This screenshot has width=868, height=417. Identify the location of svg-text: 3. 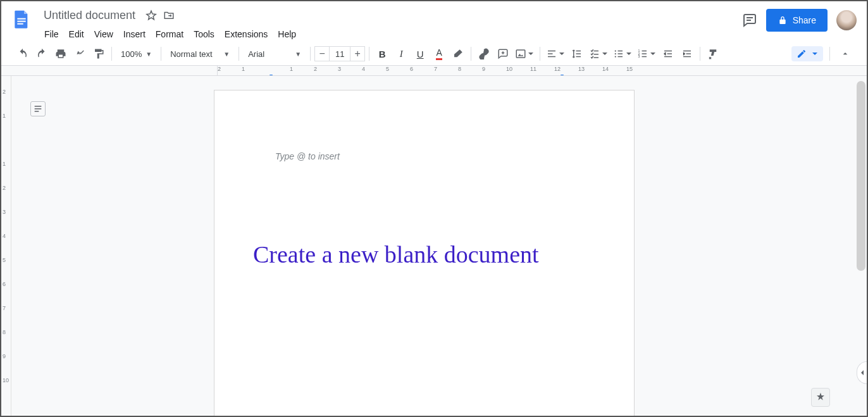
(639, 56).